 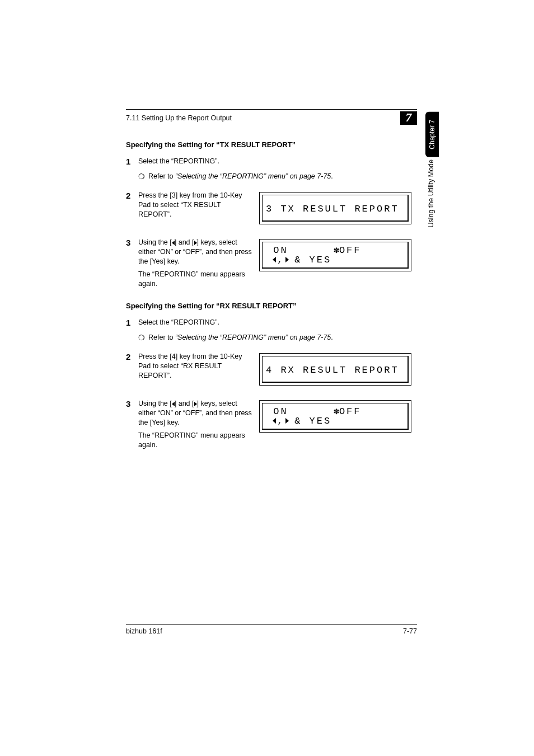 I want to click on rx-step-2: 2 Press the [4] key from the 10-Key Pad …, so click(x=271, y=369).